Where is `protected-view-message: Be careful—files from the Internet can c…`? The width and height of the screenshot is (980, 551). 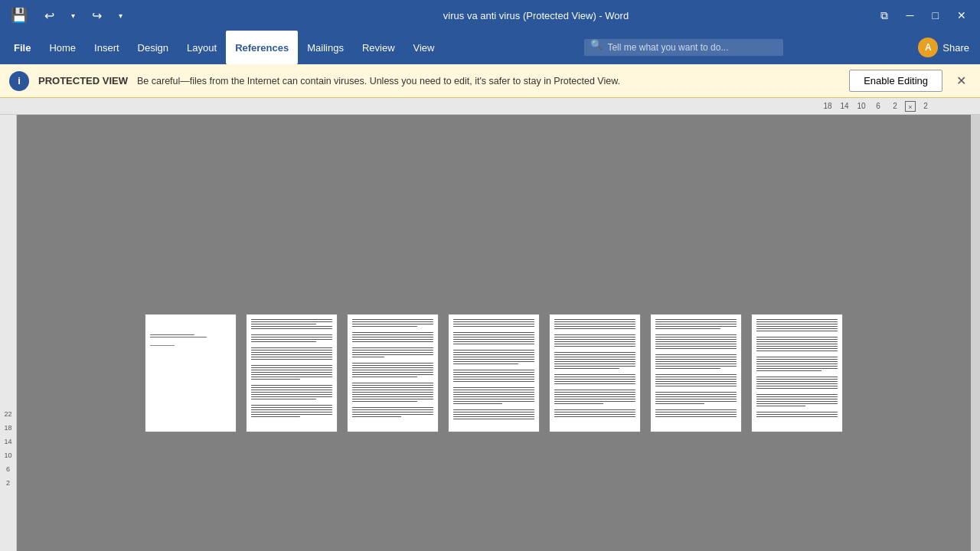
protected-view-message: Be careful—files from the Internet can c… is located at coordinates (488, 81).